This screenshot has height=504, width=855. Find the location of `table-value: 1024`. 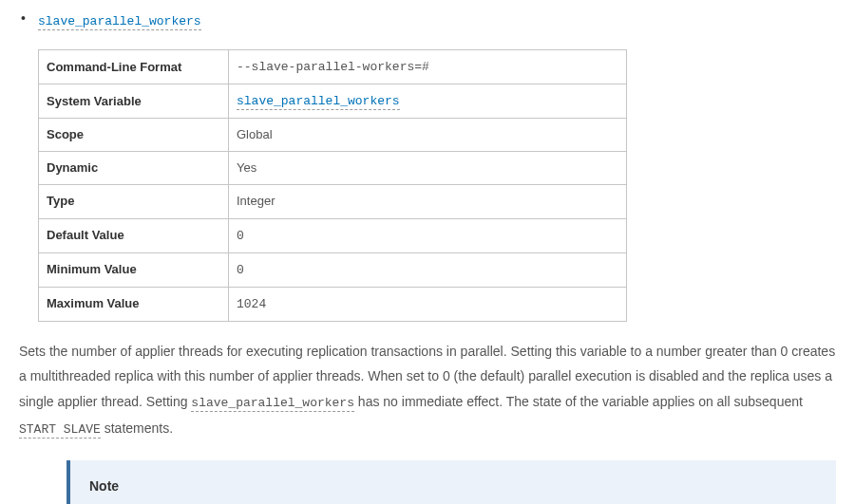

table-value: 1024 is located at coordinates (428, 304).